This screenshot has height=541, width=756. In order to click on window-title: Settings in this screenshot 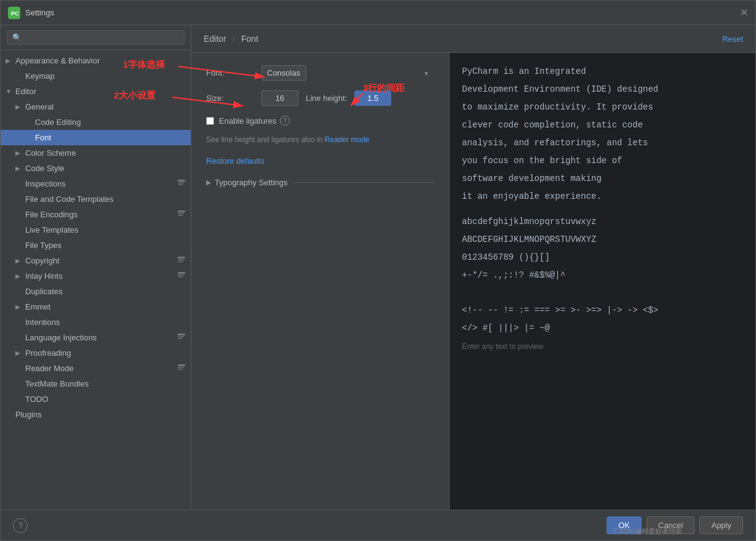, I will do `click(39, 12)`.